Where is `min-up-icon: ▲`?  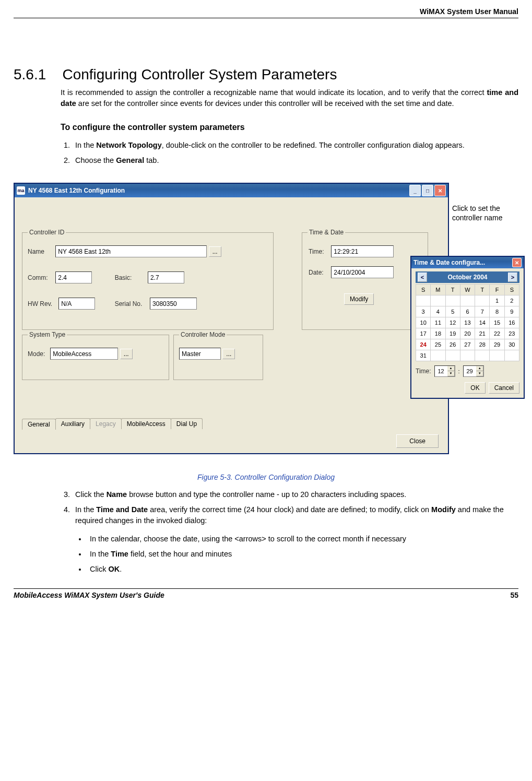 min-up-icon: ▲ is located at coordinates (480, 369).